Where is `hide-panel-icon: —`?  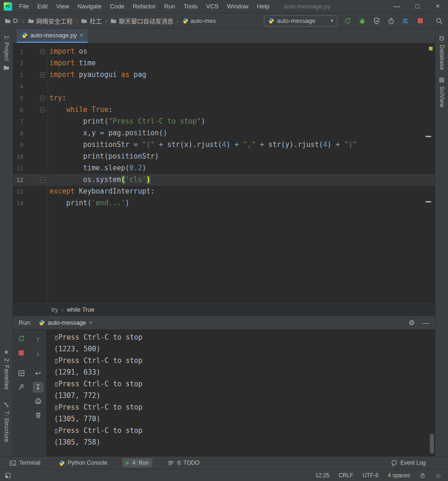
hide-panel-icon: — is located at coordinates (426, 323).